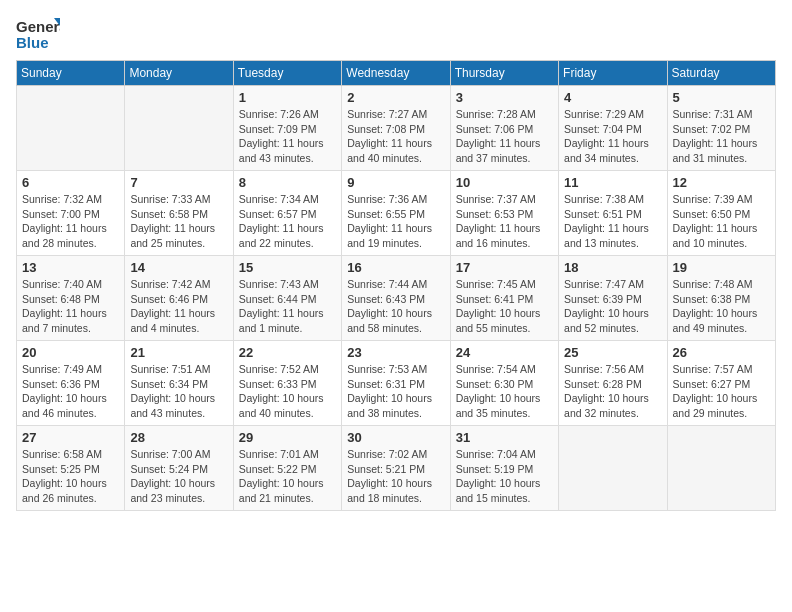 This screenshot has height=612, width=792. Describe the element at coordinates (179, 74) in the screenshot. I see `weekday-header: Monday` at that location.